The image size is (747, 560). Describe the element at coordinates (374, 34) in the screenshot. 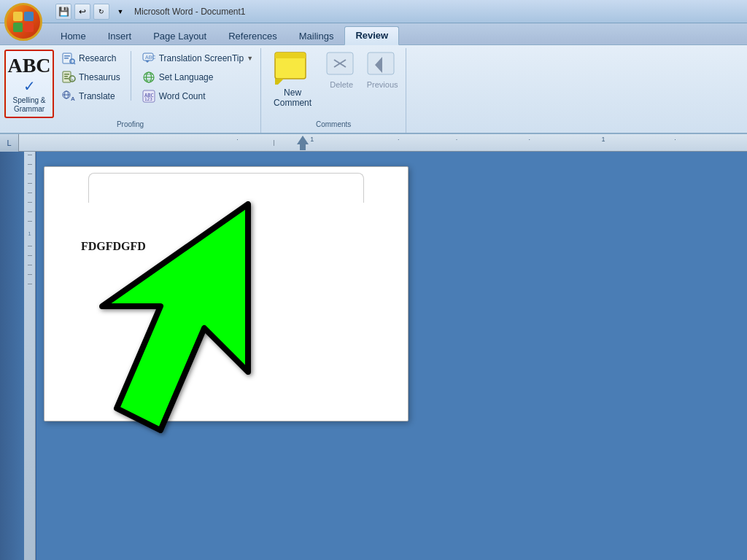

I see `tab-bar: Home Insert Page Layout References Maili…` at that location.